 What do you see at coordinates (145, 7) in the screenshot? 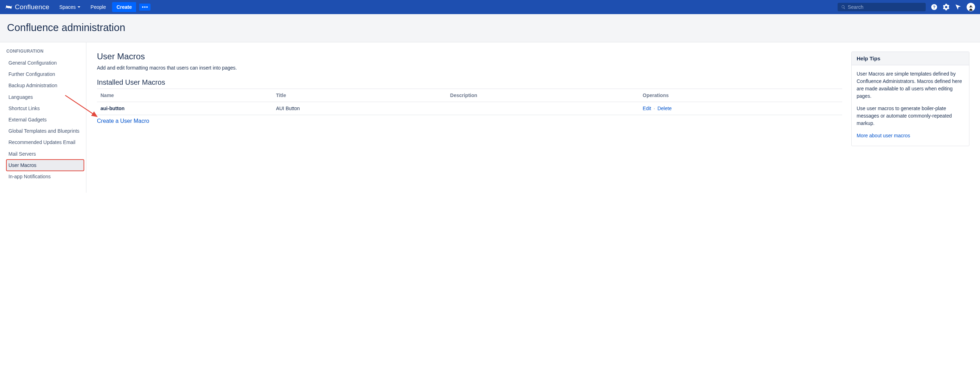
I see `ellipsis-icon` at bounding box center [145, 7].